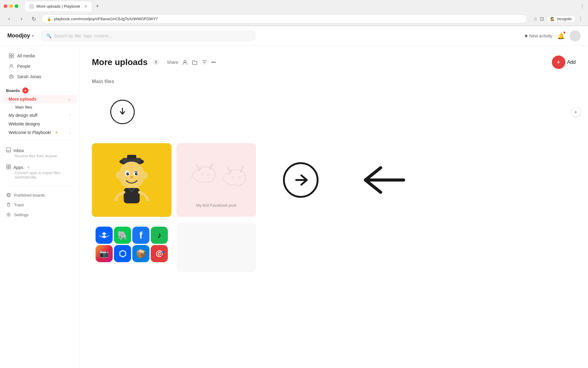 This screenshot has width=588, height=368. What do you see at coordinates (40, 207) in the screenshot?
I see `sidebar: All media People` at bounding box center [40, 207].